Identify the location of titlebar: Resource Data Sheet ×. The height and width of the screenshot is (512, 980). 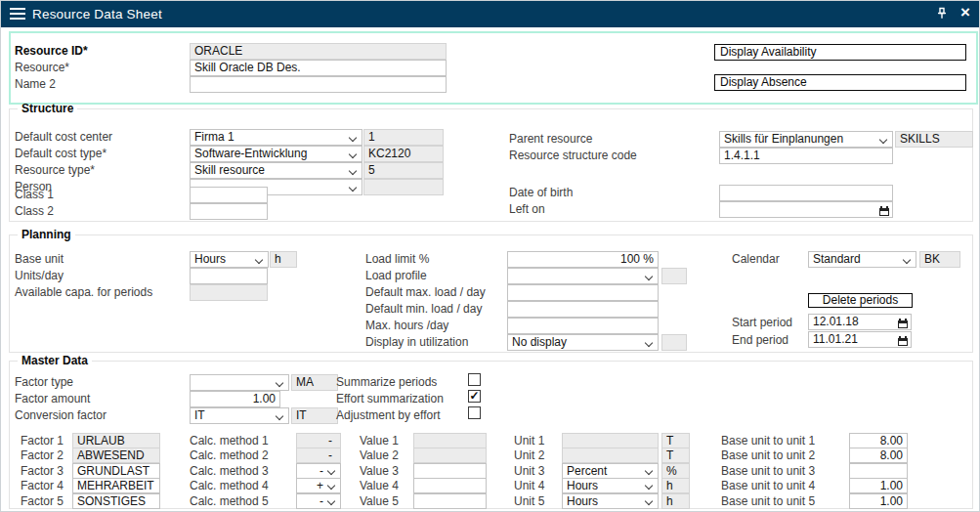
(490, 14).